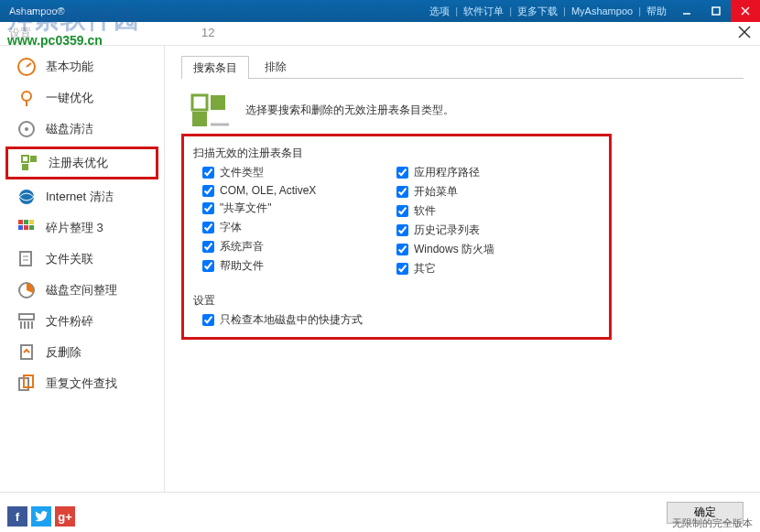 The width and height of the screenshot is (760, 532). Describe the element at coordinates (82, 163) in the screenshot. I see `sidebar-item-registry: 注册表优化` at that location.